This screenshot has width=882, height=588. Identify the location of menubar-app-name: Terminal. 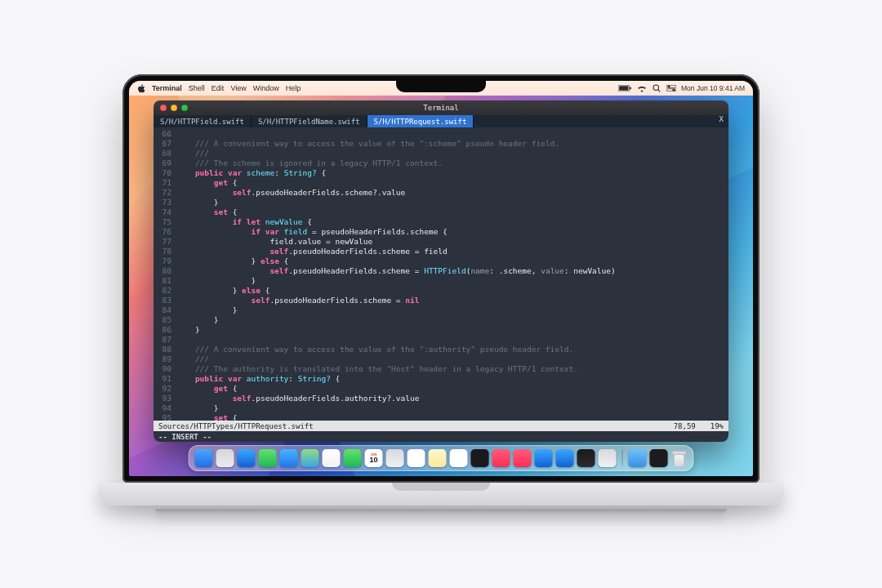
(167, 88).